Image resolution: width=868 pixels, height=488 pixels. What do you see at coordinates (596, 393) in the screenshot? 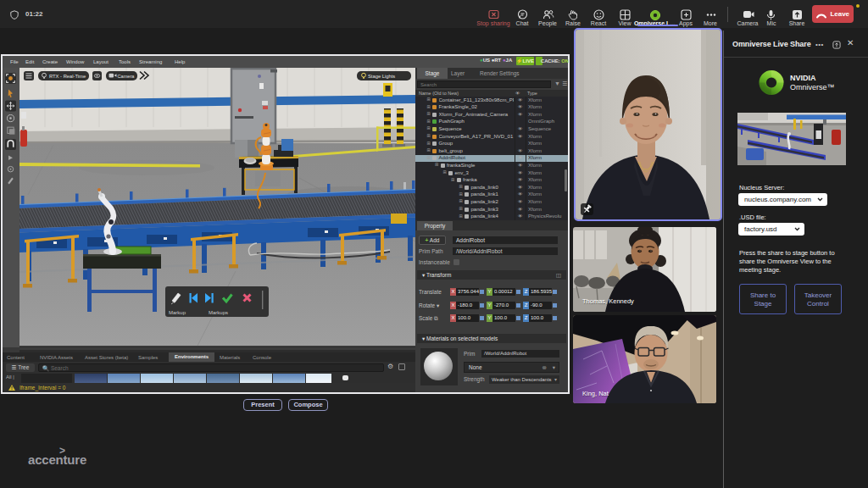
I see `svg-text: King, Nat` at bounding box center [596, 393].